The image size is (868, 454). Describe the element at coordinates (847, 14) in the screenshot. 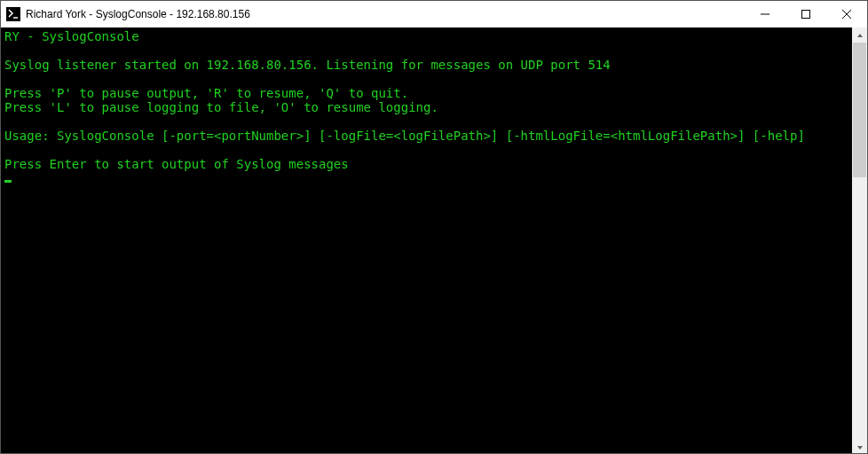

I see `close-button` at that location.